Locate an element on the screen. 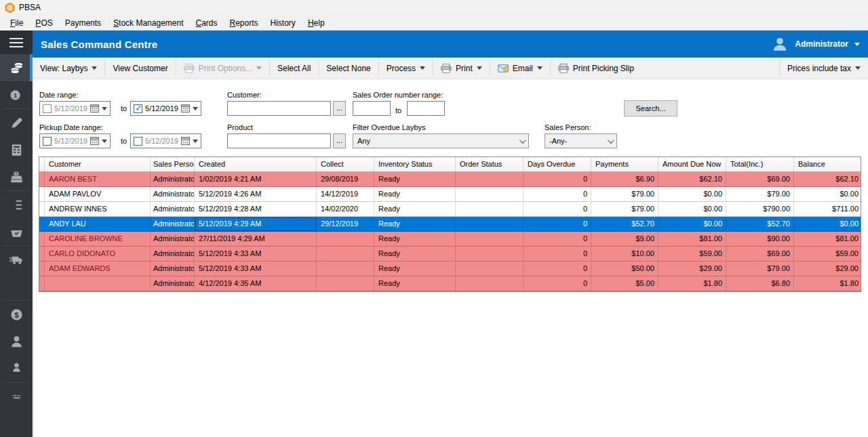  menu-item-stock-management: Stock Management is located at coordinates (148, 23).